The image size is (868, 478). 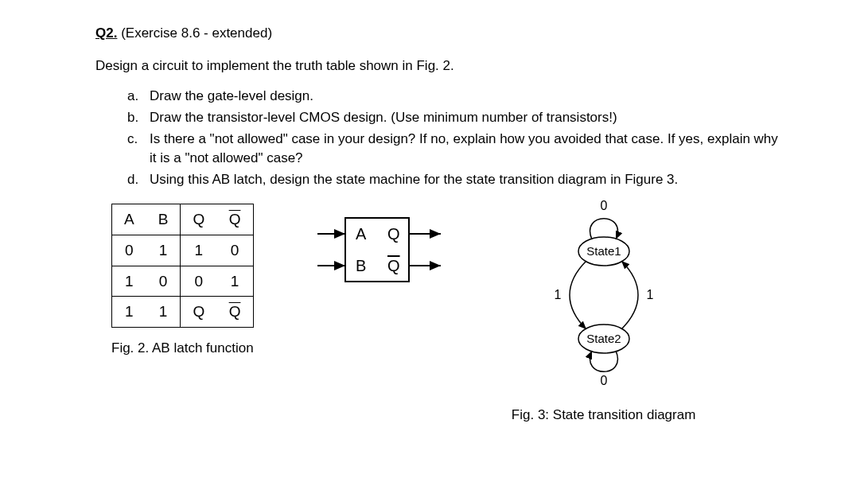 What do you see at coordinates (604, 310) in the screenshot?
I see `fig3-column: State1 State2 0 0 1 1 Fig. 3: State tran…` at bounding box center [604, 310].